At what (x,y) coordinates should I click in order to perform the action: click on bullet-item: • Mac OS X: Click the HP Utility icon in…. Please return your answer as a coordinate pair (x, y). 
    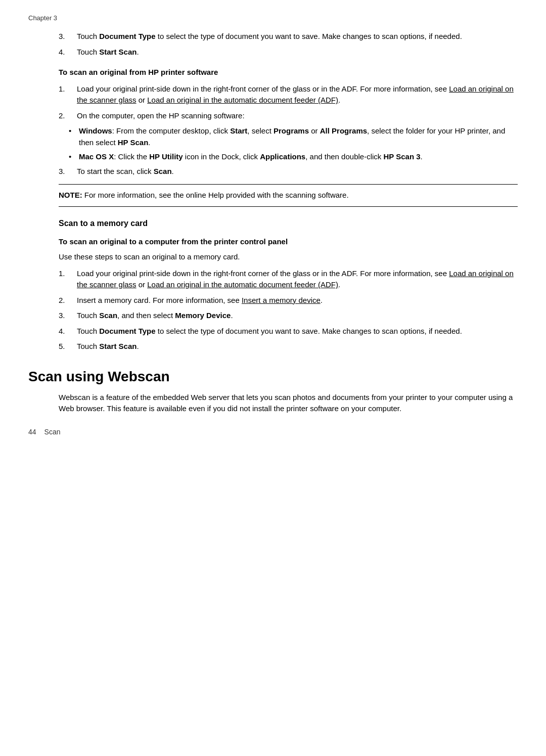
    Looking at the image, I should click on (293, 157).